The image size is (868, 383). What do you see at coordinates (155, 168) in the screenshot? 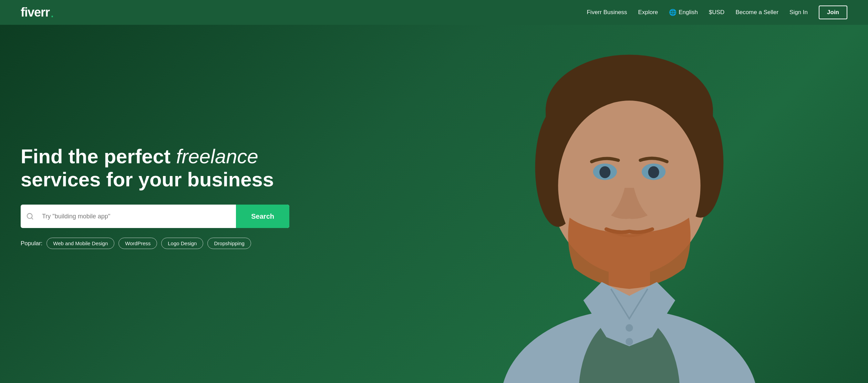
I see `hero-title: Find the perfect freelance services for …` at bounding box center [155, 168].